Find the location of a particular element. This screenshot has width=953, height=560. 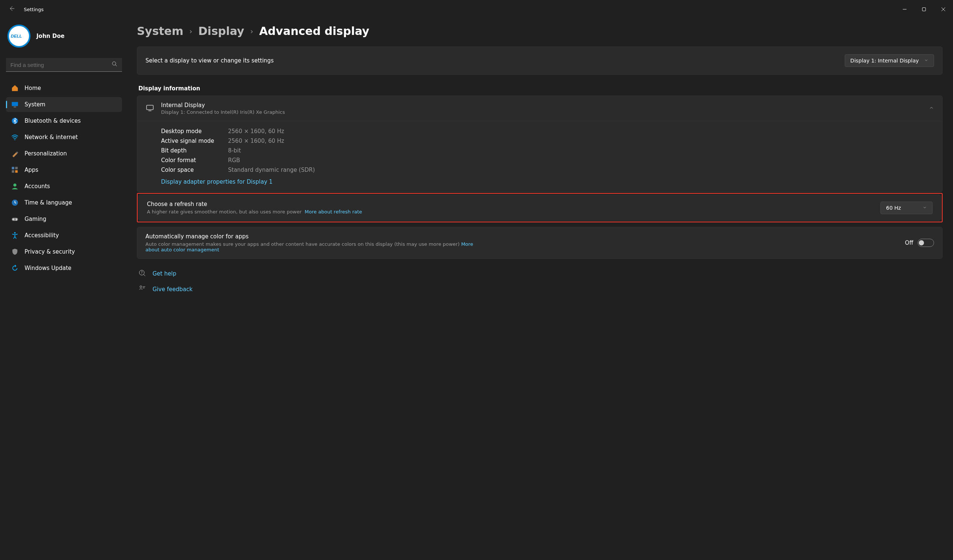

display-info-card: Internal Display Display 1: Connected to… is located at coordinates (540, 144).